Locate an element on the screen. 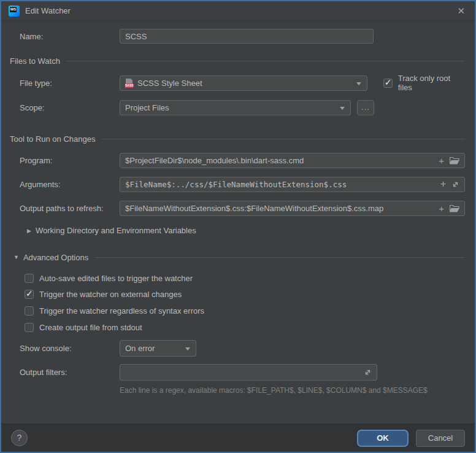 This screenshot has height=453, width=476. track-only-root-checkbox is located at coordinates (388, 83).